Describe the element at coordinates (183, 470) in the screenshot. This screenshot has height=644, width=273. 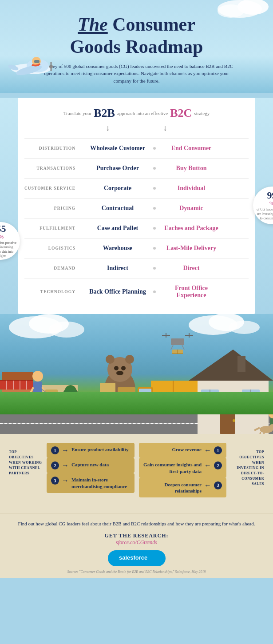
I see `right-objectives: 1←Grow revenue2←Gain consumer insights a…` at that location.